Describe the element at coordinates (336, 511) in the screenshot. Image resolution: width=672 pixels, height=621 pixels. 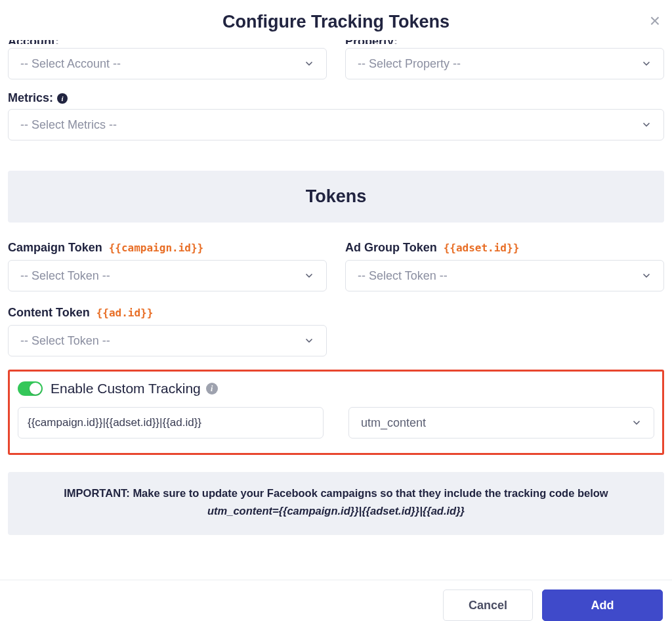
I see `important-line2: utm_content={{campaign.id}}|{{adset.id}}…` at that location.